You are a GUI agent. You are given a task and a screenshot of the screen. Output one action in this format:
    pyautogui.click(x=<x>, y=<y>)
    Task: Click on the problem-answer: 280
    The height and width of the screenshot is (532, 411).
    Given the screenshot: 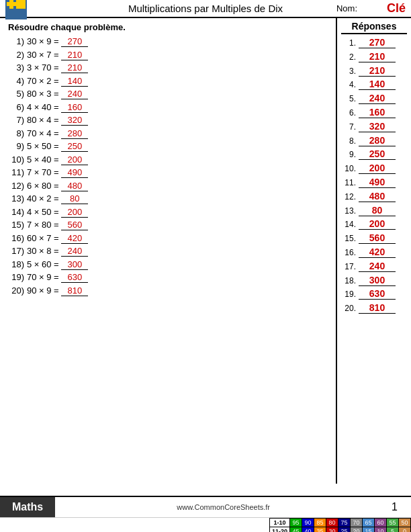 What is the action you would take?
    pyautogui.click(x=75, y=134)
    